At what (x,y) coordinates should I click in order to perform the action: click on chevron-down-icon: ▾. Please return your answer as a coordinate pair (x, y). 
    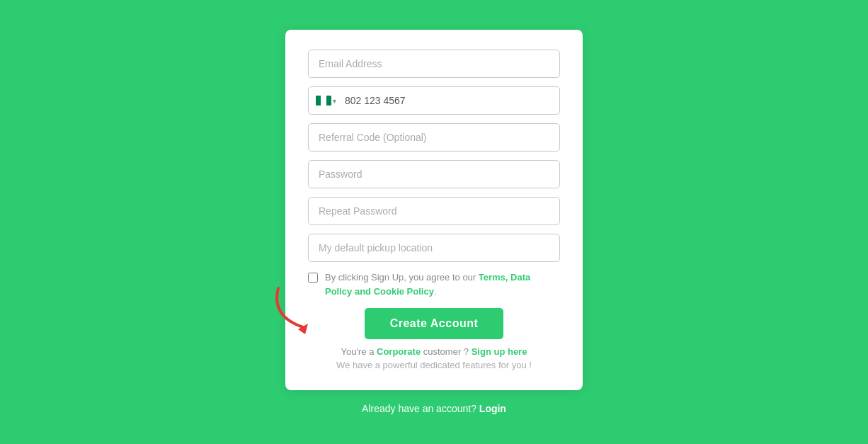
    Looking at the image, I should click on (334, 101).